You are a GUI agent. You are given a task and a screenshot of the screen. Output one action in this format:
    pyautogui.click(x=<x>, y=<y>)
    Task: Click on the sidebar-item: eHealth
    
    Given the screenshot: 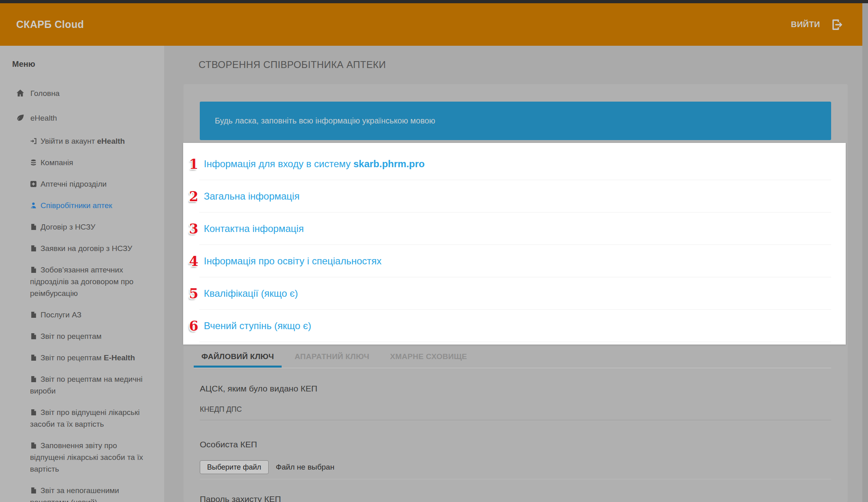 What is the action you would take?
    pyautogui.click(x=82, y=118)
    